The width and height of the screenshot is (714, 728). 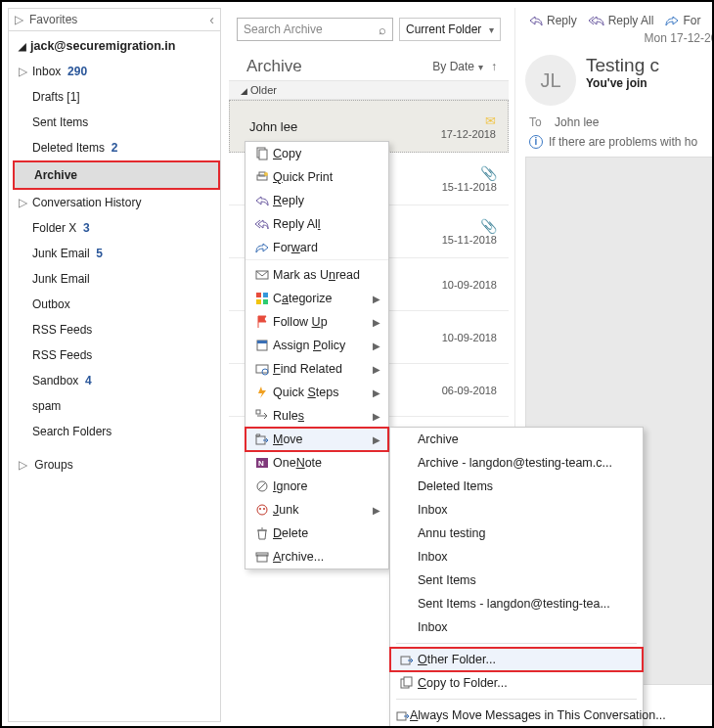 What do you see at coordinates (284, 29) in the screenshot?
I see `search-placeholder: Search Archive` at bounding box center [284, 29].